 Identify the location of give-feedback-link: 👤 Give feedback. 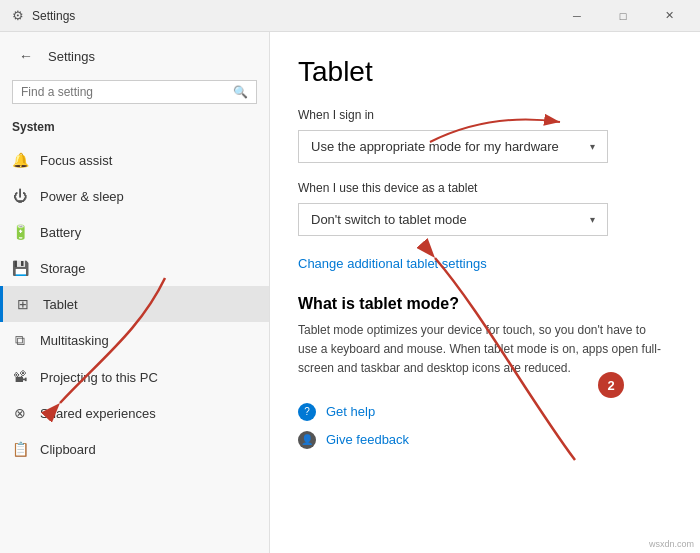
(485, 440).